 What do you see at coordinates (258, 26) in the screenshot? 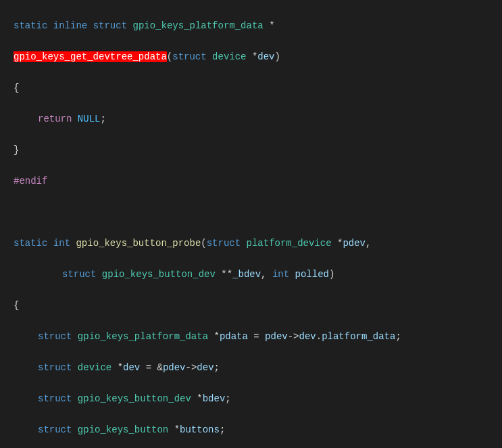
I see `code-line: static inline struct gpio_keys_platform_…` at bounding box center [258, 26].